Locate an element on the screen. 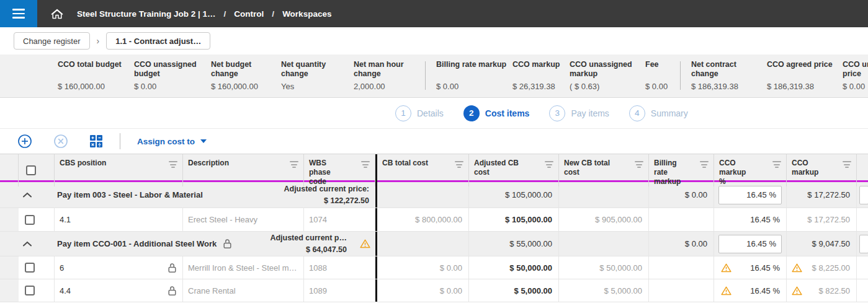  adjusted-current-price: Adjusted current price: $ 122,272.50 is located at coordinates (326, 195).